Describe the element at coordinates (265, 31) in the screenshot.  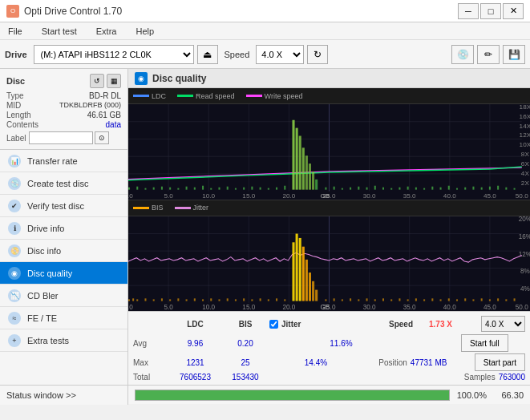
I see `menu-bar: File Start test Extra Help` at that location.